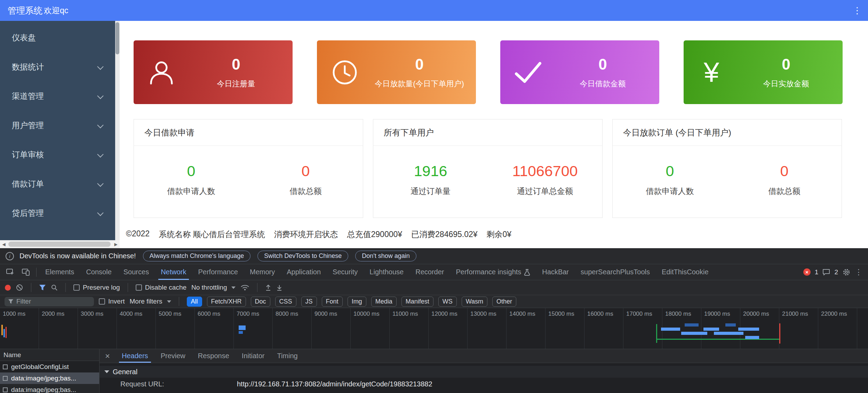 This screenshot has height=393, width=868. What do you see at coordinates (488, 168) in the screenshot?
I see `panel-all-order-users: 所有下单用户 1916 通过订单量 11066700 通过订单总金额` at bounding box center [488, 168].